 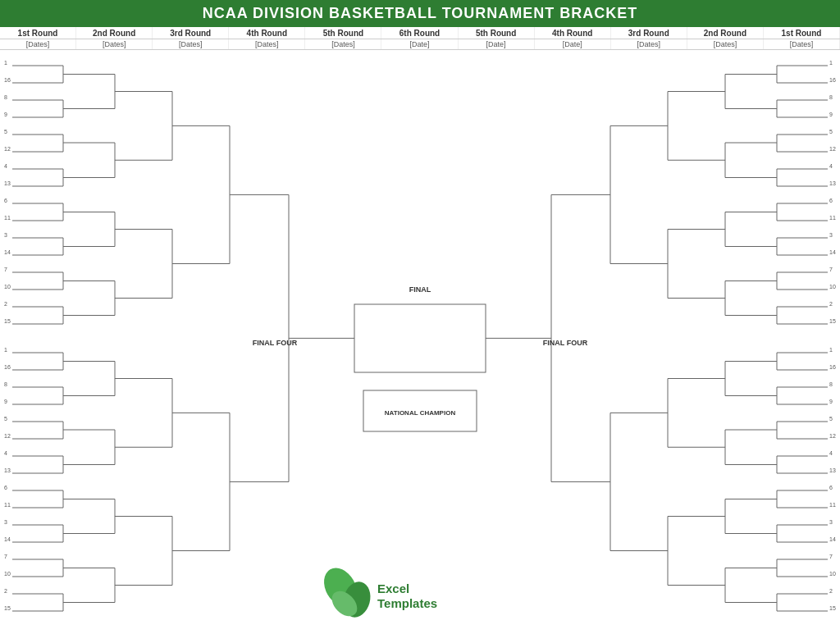 What do you see at coordinates (38, 44) in the screenshot?
I see `date-1st-left: [Dates]` at bounding box center [38, 44].